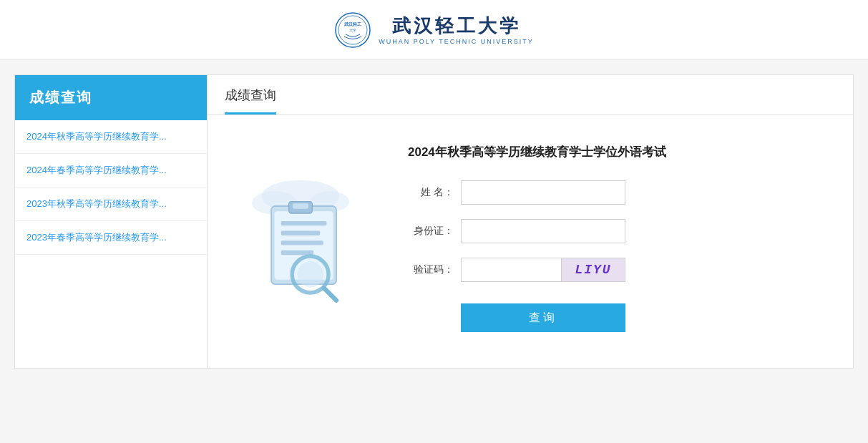 Image resolution: width=868 pixels, height=443 pixels. Describe the element at coordinates (431, 270) in the screenshot. I see `captcha-label: 验证码：` at that location.